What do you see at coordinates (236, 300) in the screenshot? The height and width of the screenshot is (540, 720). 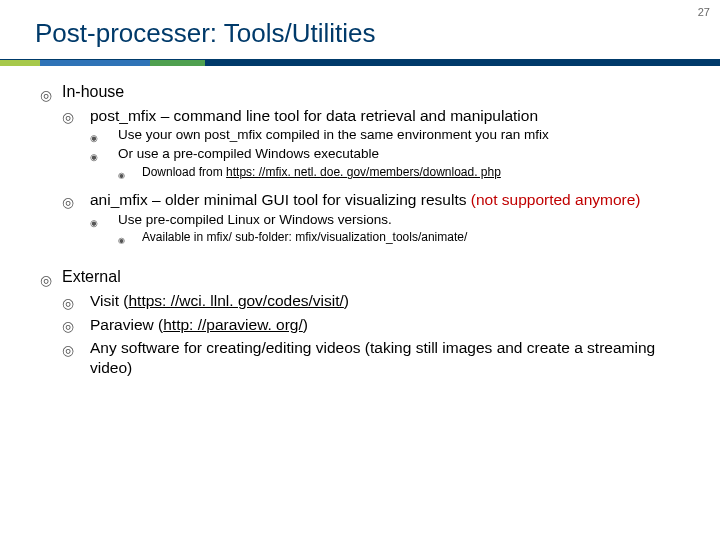 I see `visit-link: https: //wci. llnl. gov/codes/visit/` at bounding box center [236, 300].